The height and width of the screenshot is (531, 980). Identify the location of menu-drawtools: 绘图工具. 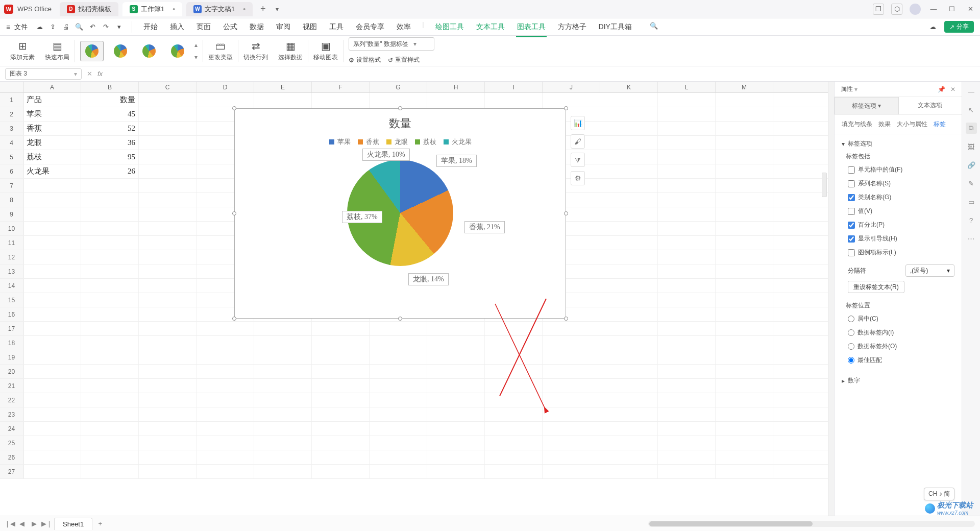
(450, 27).